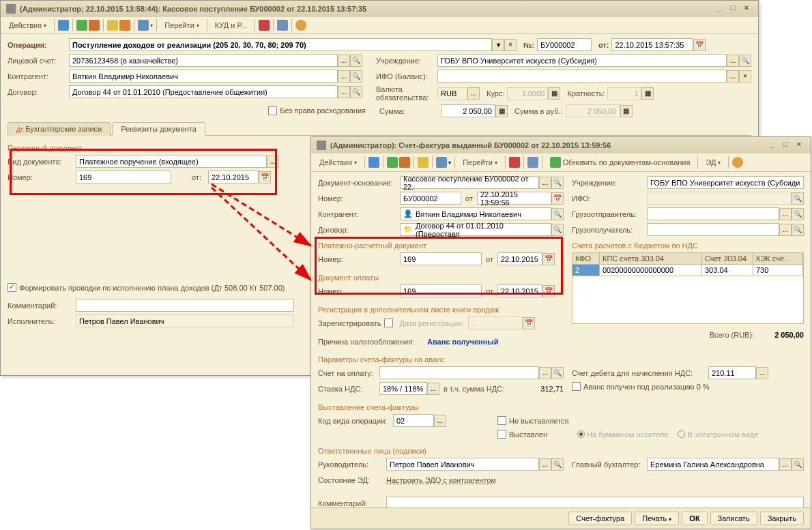 This screenshot has width=812, height=530. Describe the element at coordinates (582, 60) in the screenshot. I see `inst-field: ГОБУ ВПО Университет искусств (Субсидия)` at that location.